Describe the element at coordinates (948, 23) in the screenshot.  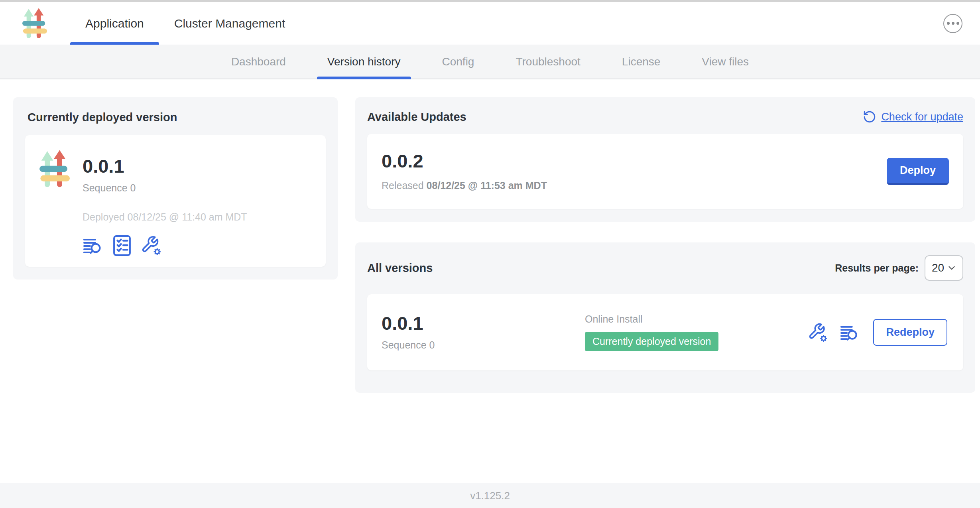
I see `ellipsis-icon` at that location.